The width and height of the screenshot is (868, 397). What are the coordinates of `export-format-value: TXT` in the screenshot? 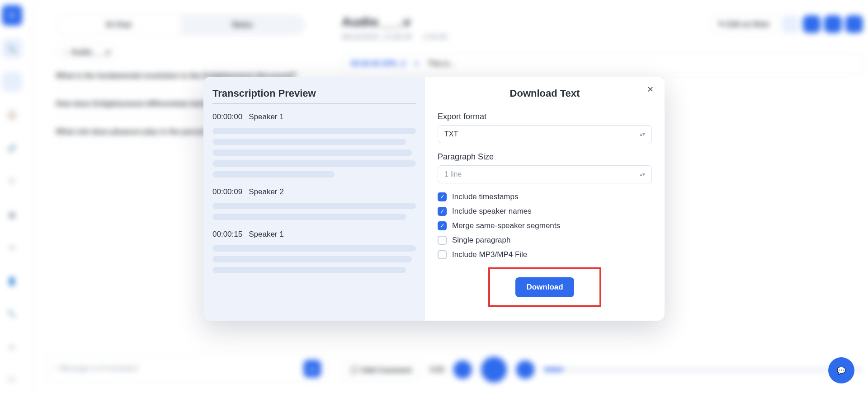 It's located at (451, 134).